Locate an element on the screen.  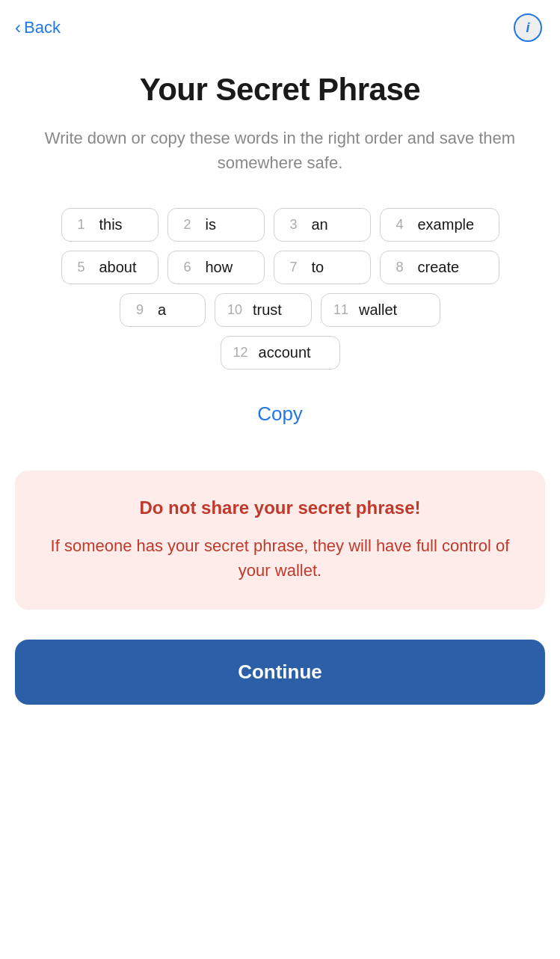
word-text-9: a is located at coordinates (161, 310).